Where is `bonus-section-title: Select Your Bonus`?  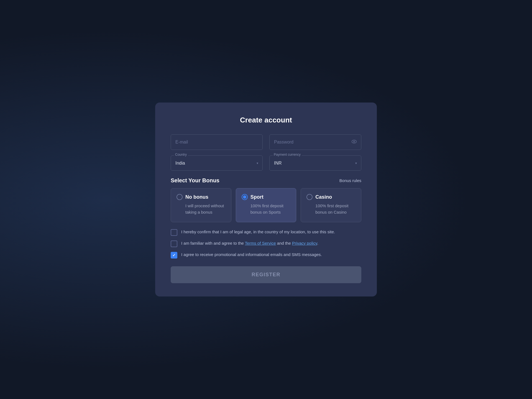
bonus-section-title: Select Your Bonus is located at coordinates (195, 181).